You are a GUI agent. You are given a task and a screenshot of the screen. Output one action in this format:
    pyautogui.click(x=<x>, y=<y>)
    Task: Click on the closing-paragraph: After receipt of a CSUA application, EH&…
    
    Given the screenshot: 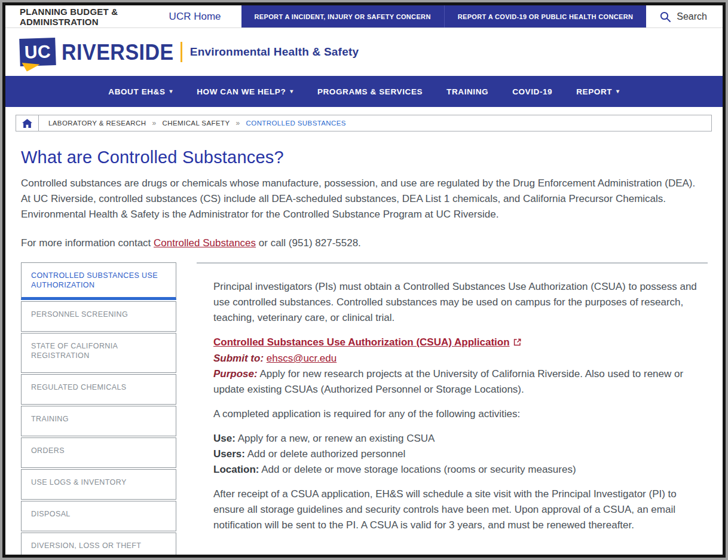 What is the action you would take?
    pyautogui.click(x=460, y=510)
    